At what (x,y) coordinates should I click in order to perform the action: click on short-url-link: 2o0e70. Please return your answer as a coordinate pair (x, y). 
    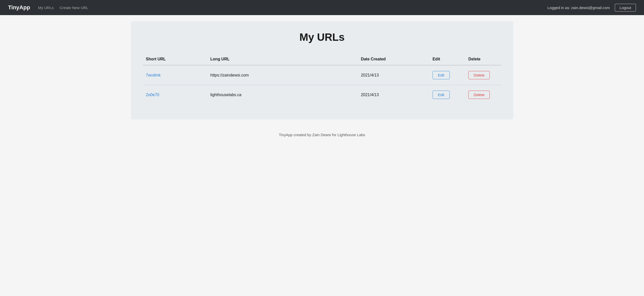
    Looking at the image, I should click on (153, 95).